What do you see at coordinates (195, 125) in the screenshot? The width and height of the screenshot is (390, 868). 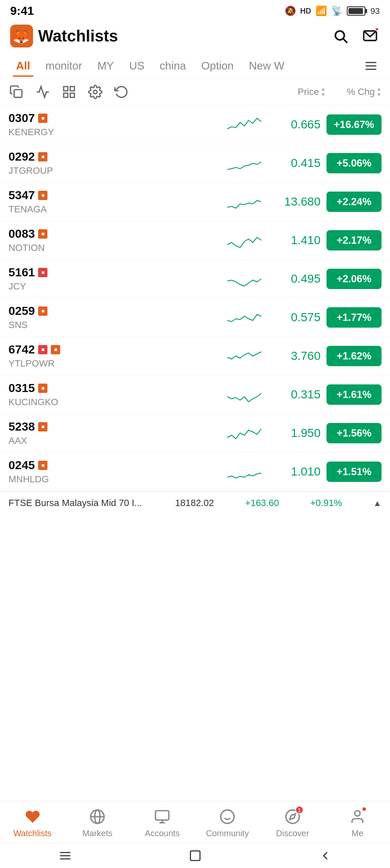 I see `table-row: 0307 ■ KENERGY 0.665 +16.67%` at bounding box center [195, 125].